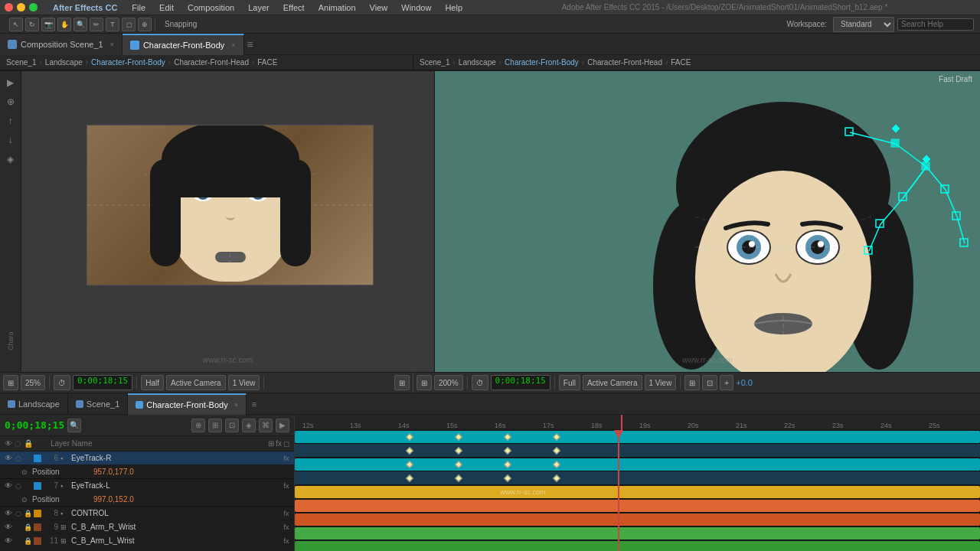 This screenshot has width=980, height=551. What do you see at coordinates (11, 159) in the screenshot?
I see `sidebar-tool-5: ◈` at bounding box center [11, 159].